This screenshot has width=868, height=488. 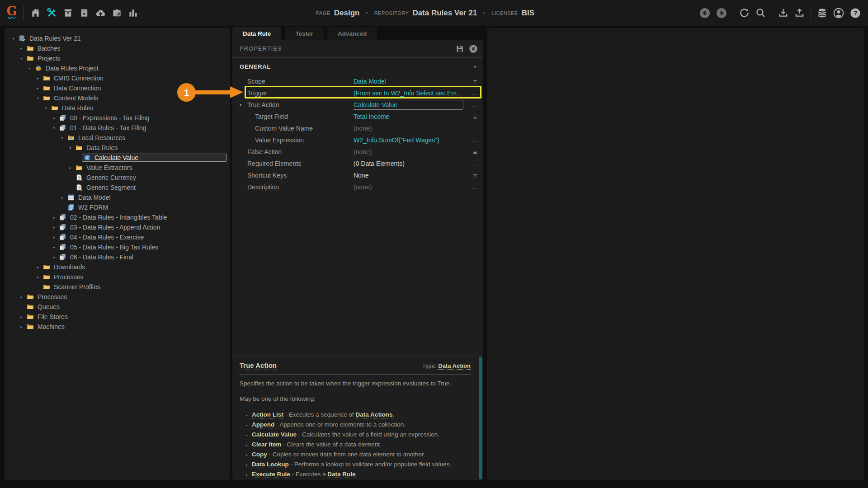 I want to click on help-icon: ?, so click(x=855, y=13).